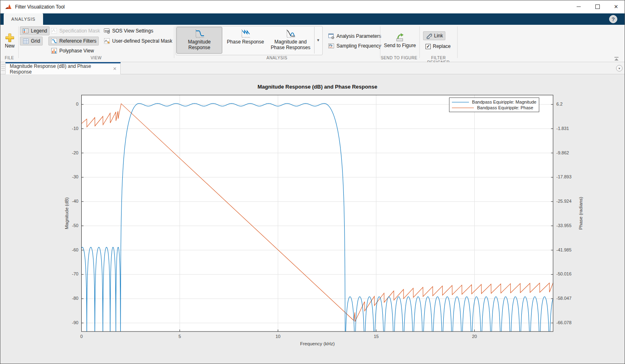 The height and width of the screenshot is (364, 625). Describe the element at coordinates (613, 19) in the screenshot. I see `help-button: ?` at that location.